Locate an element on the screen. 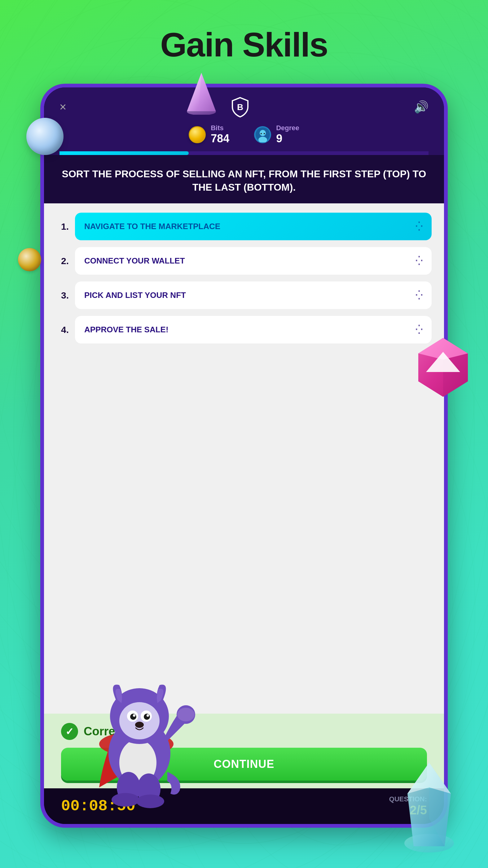 The image size is (488, 868). degree-avatar-icon is located at coordinates (263, 135).